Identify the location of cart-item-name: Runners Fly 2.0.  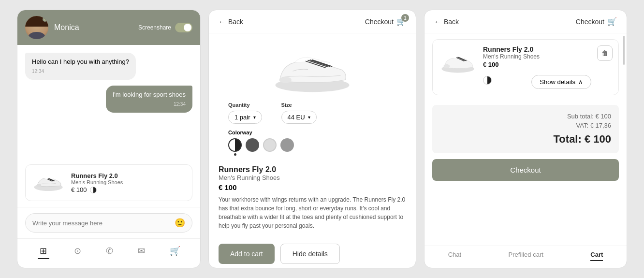
(537, 49).